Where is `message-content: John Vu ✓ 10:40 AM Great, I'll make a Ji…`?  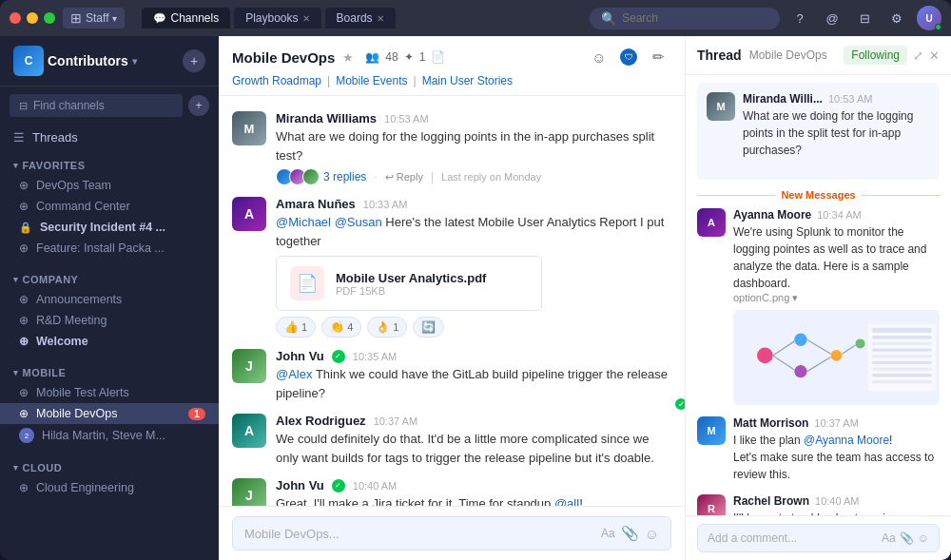
message-content: John Vu ✓ 10:40 AM Great, I'll make a Ji… is located at coordinates (474, 492).